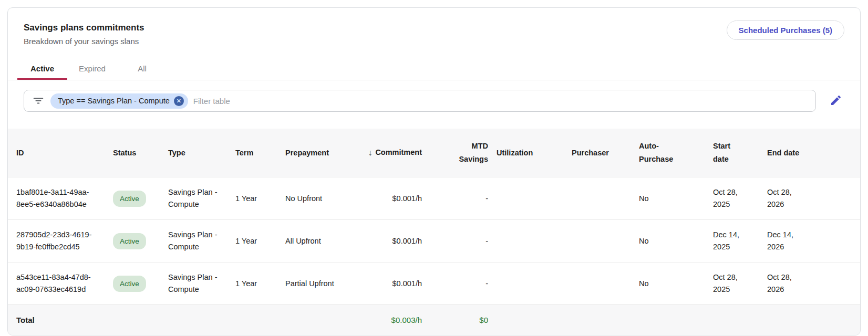 The height and width of the screenshot is (336, 868). What do you see at coordinates (836, 101) in the screenshot?
I see `edit-filter-button` at bounding box center [836, 101].